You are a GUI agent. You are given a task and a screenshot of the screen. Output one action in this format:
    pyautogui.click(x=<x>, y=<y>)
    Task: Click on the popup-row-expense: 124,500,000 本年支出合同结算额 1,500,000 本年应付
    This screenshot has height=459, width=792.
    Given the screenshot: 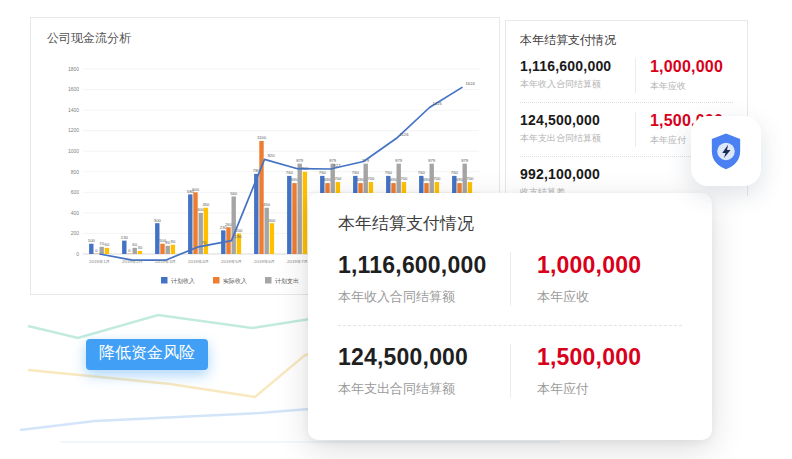 What is the action you would take?
    pyautogui.click(x=510, y=371)
    